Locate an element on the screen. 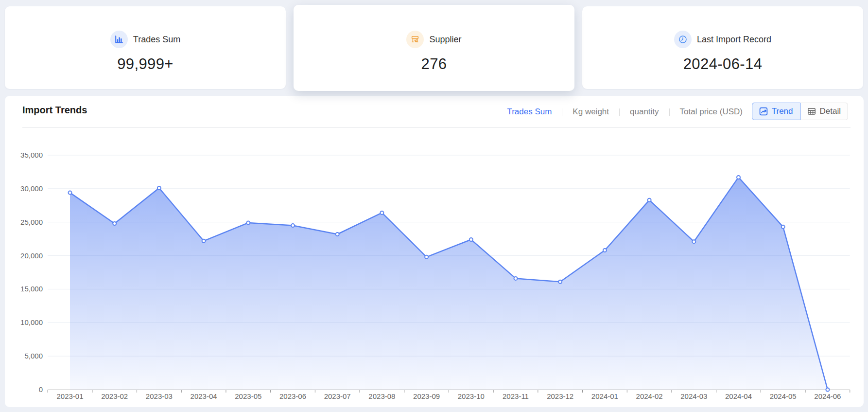 Image resolution: width=868 pixels, height=412 pixels. x-axis-tick-label: 2023-12 is located at coordinates (560, 396).